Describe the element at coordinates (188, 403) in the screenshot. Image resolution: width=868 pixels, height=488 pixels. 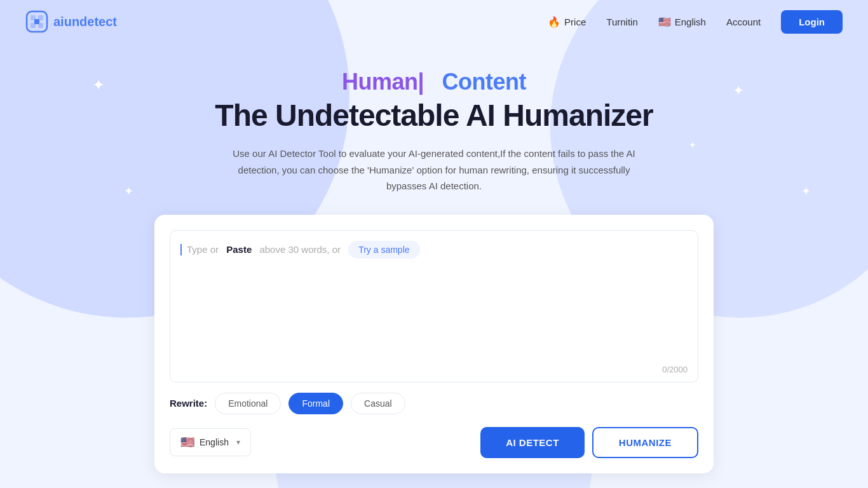
I see `rewrite-label: Rewrite:` at that location.